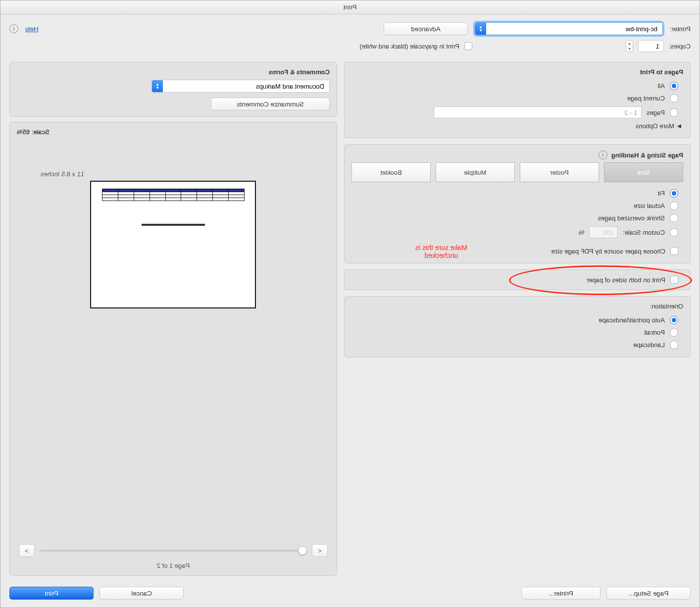  I want to click on radio-auto-orient, so click(674, 320).